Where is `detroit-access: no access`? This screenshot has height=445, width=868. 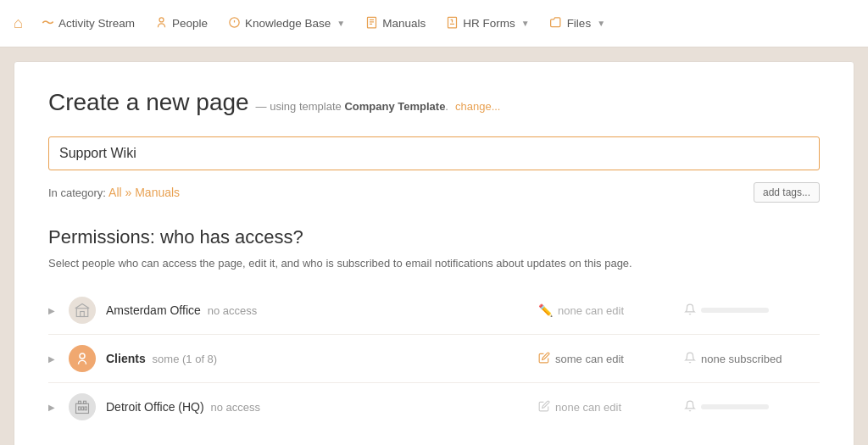 detroit-access: no access is located at coordinates (236, 407).